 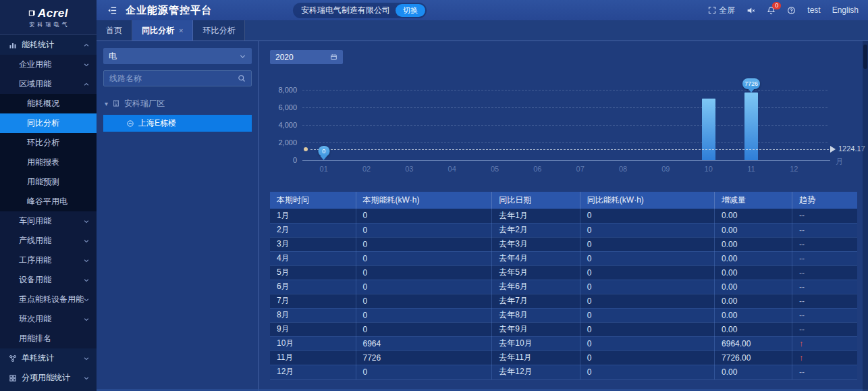 What do you see at coordinates (564, 343) in the screenshot?
I see `table-row: 10月6964去年10月06964.00↑` at bounding box center [564, 343].